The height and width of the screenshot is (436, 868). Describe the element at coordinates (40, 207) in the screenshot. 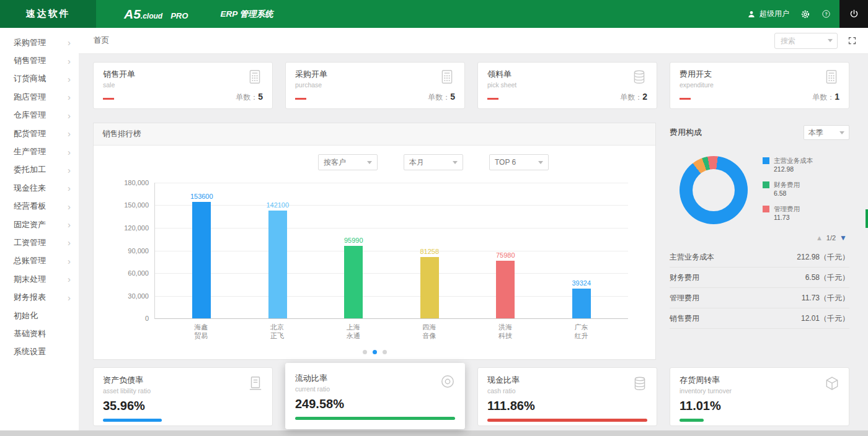

I see `sidebar-item: 经营看板›` at that location.